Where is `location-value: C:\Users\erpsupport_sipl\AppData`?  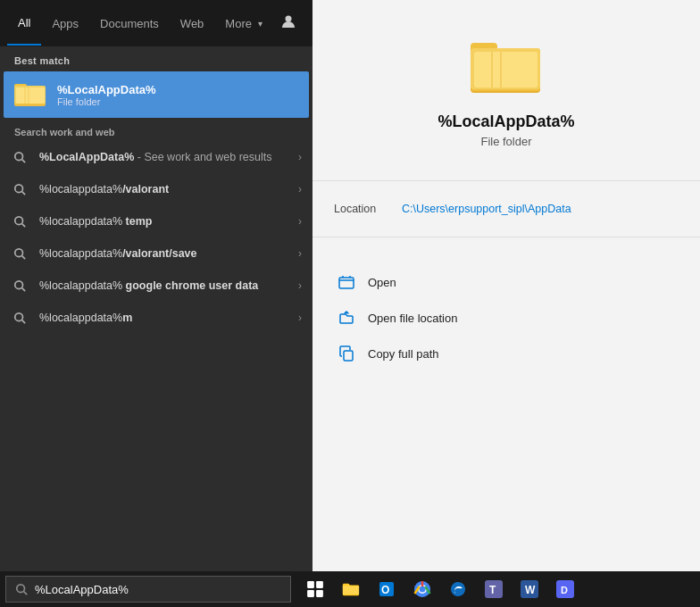
location-value: C:\Users\erpsupport_sipl\AppData is located at coordinates (487, 209).